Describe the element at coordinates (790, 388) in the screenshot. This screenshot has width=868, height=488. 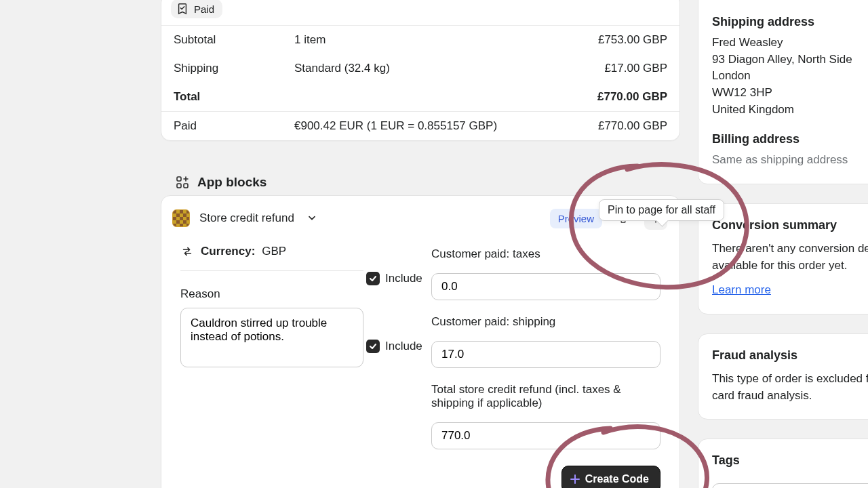
I see `fraud-body: This type of order is excluded from card…` at that location.